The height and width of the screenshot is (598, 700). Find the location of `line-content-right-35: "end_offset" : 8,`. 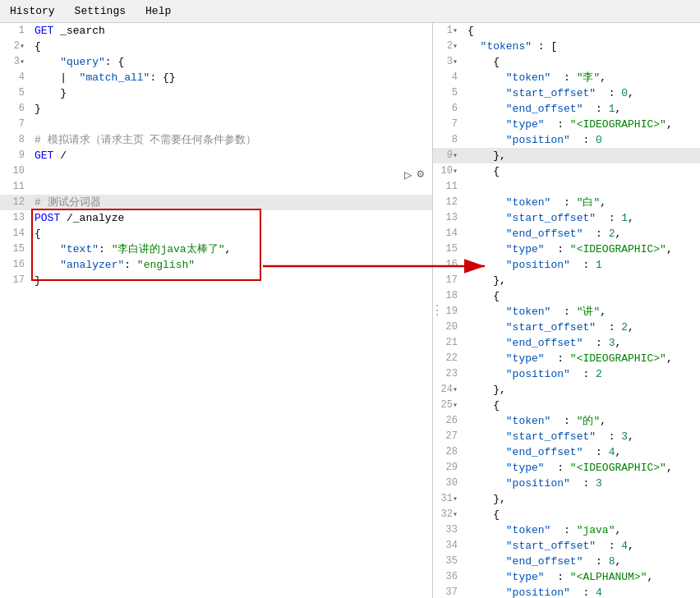

line-content-right-35: "end_offset" : 8, is located at coordinates (582, 562).